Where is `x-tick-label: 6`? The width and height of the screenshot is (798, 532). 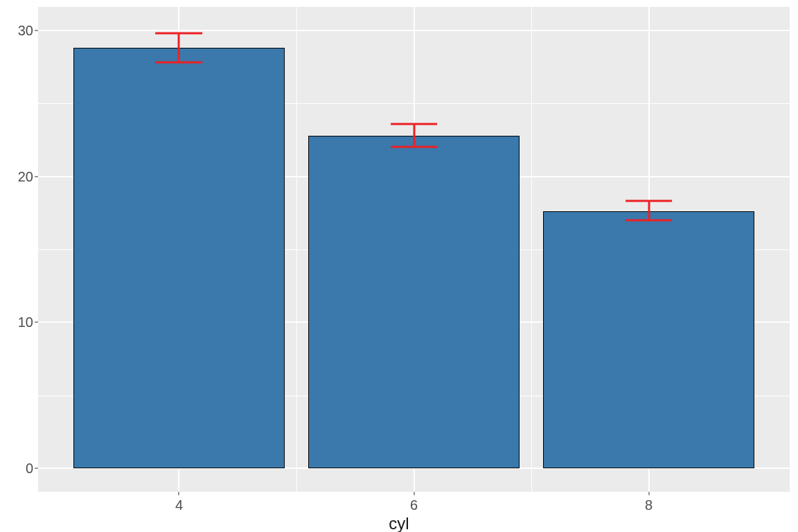
x-tick-label: 6 is located at coordinates (414, 506).